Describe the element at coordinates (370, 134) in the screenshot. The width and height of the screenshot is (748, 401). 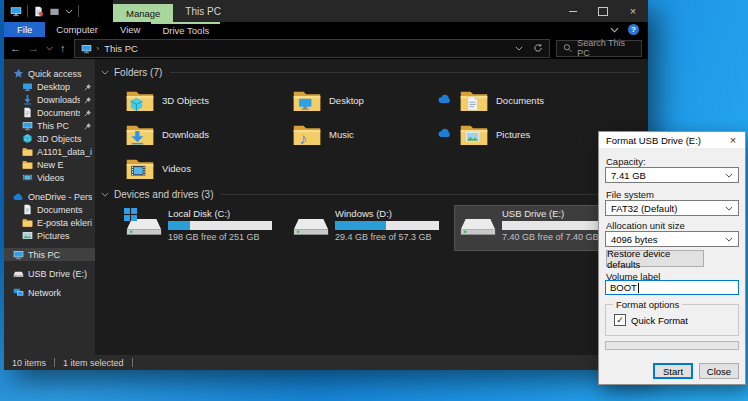
I see `folder-tile-music: Music` at that location.